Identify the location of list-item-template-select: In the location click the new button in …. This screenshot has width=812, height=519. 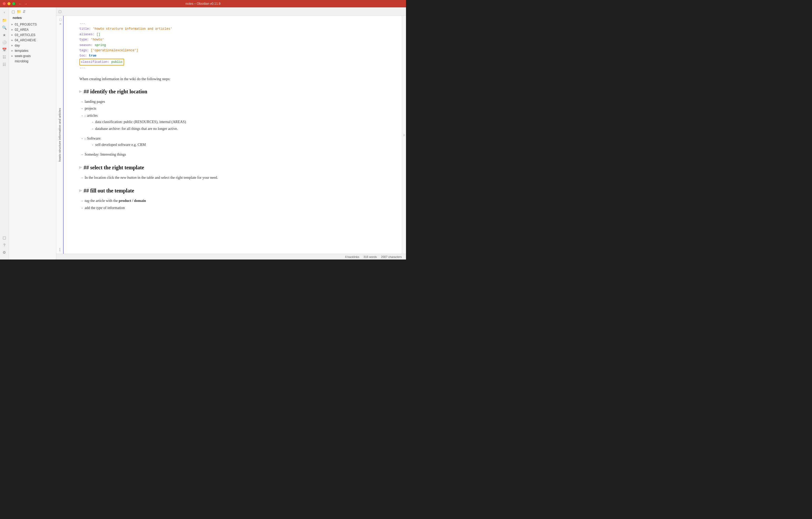
(233, 178).